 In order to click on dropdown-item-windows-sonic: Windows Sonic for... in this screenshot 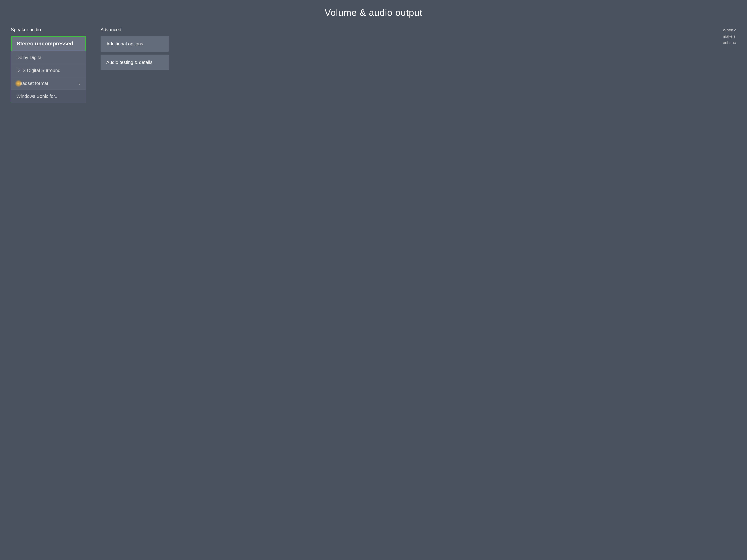, I will do `click(49, 96)`.